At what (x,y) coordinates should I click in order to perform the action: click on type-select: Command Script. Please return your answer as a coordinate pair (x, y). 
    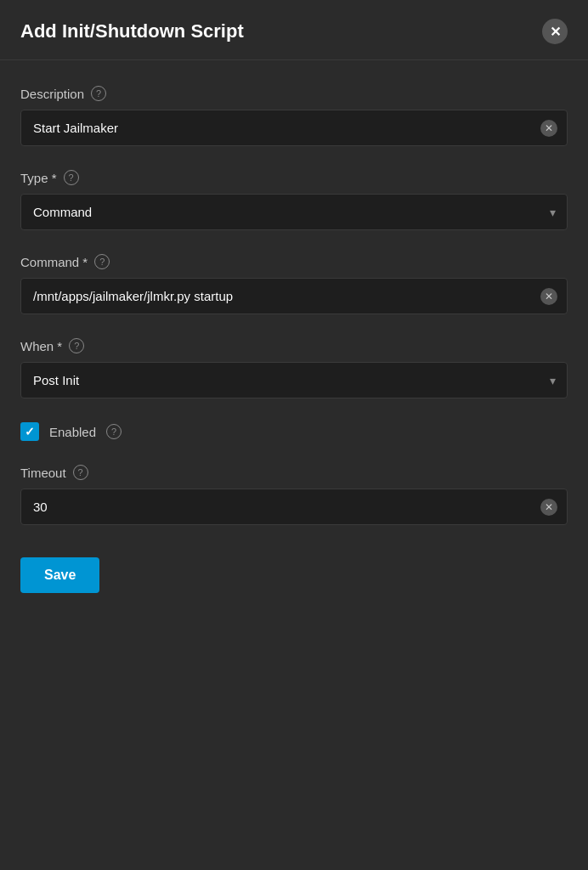
    Looking at the image, I should click on (294, 212).